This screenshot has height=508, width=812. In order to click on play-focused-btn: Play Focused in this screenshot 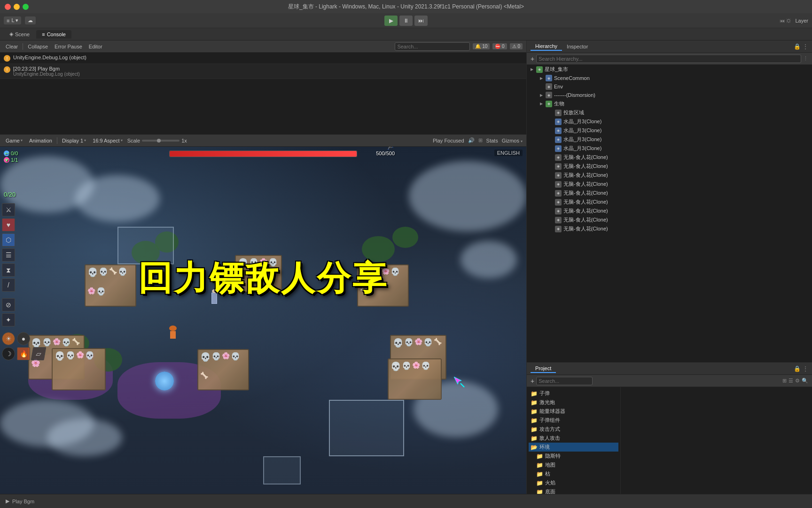, I will do `click(448, 141)`.